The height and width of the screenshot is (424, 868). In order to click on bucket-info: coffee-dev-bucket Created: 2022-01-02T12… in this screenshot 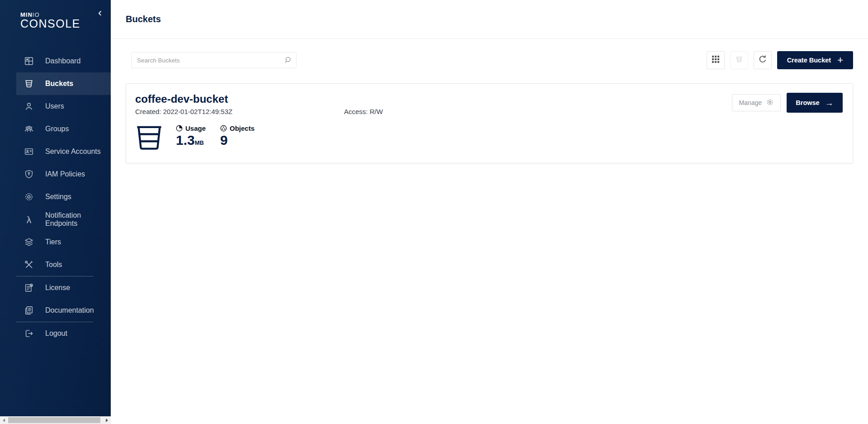, I will do `click(259, 104)`.